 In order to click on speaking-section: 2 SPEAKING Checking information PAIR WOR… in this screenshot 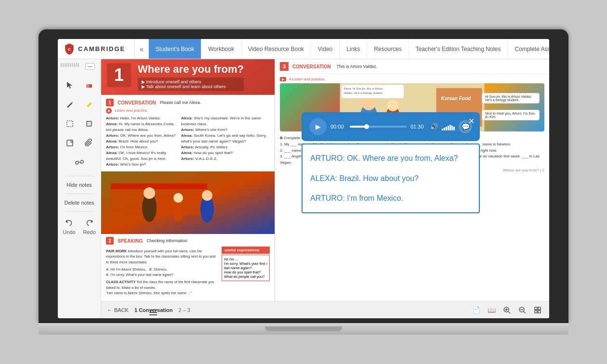, I will do `click(188, 266)`.